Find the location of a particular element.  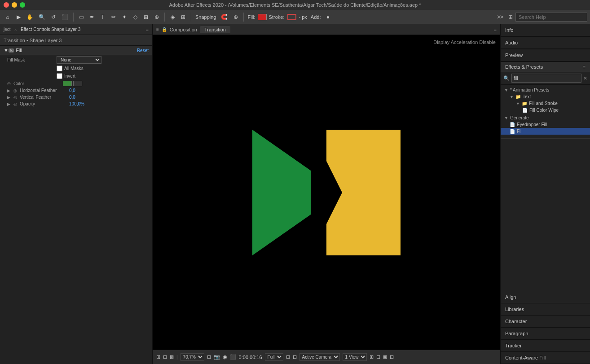

text-tool: T is located at coordinates (103, 17).